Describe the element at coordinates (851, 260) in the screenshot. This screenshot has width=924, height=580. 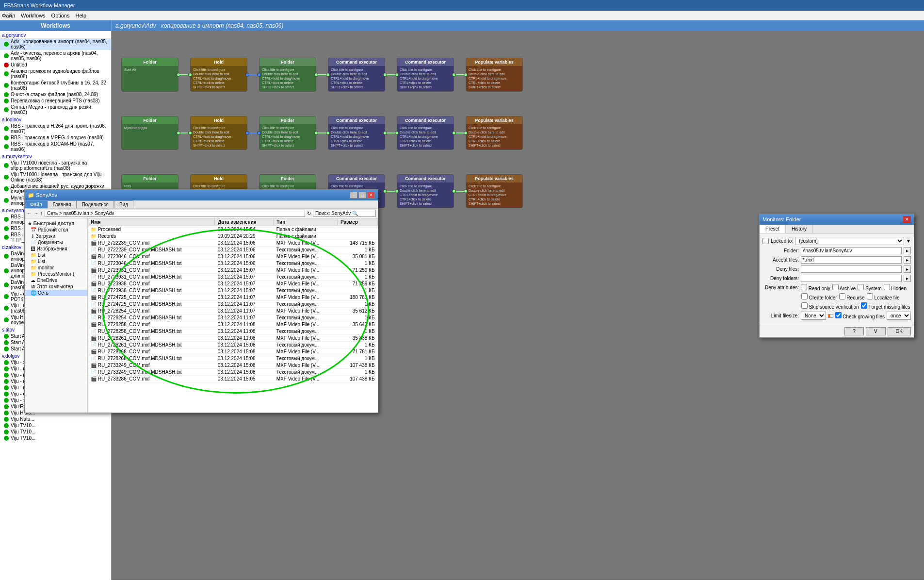
I see `accept-files-input` at that location.